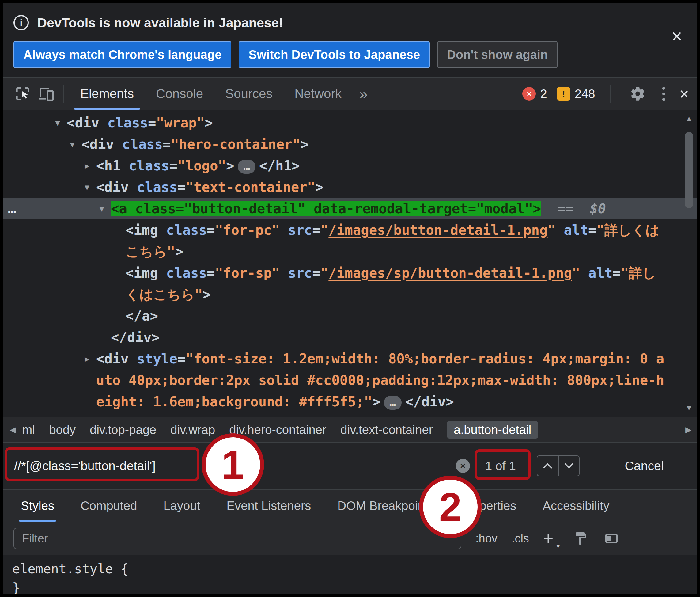  Describe the element at coordinates (386, 430) in the screenshot. I see `breadcrumb-item: div.text-container` at that location.